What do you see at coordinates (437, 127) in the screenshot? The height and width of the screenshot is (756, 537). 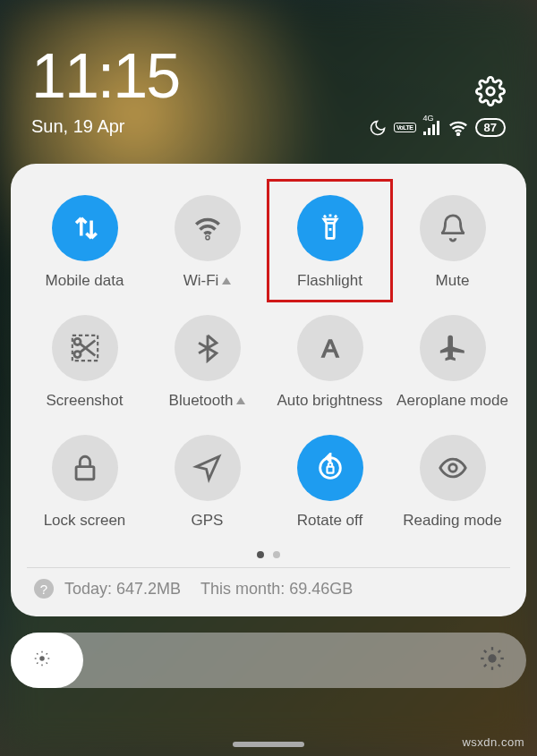 I see `status-indicators: VoLTE 4G 87` at bounding box center [437, 127].